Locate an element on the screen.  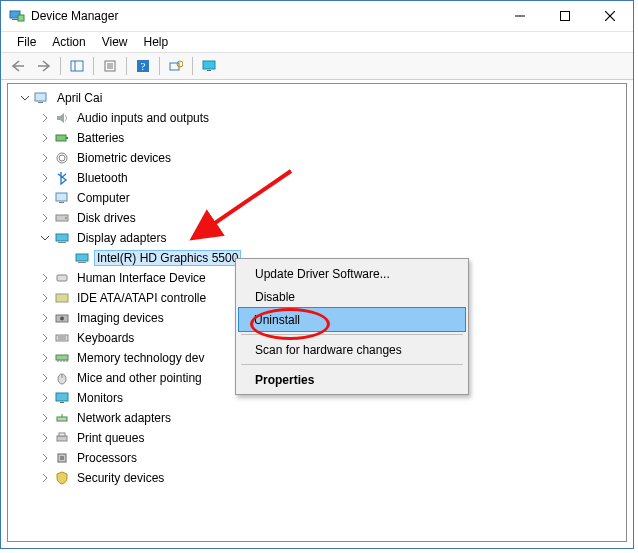
tree-item-label: Keyboards is located at coordinates (106, 338).